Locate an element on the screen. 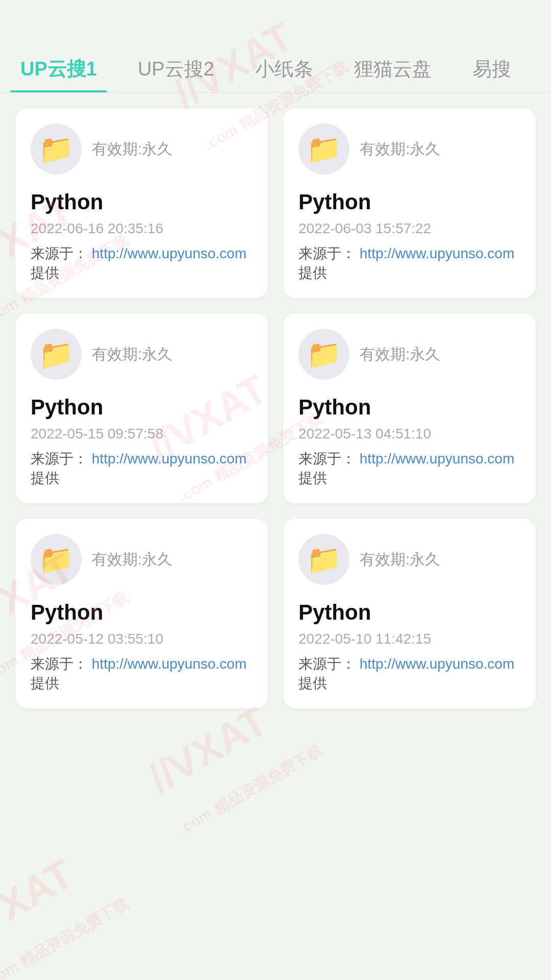 The height and width of the screenshot is (980, 551). list-item: 📁 有效期:永久 Python 2022-06-03 15:57:22 来源于：… is located at coordinates (409, 203).